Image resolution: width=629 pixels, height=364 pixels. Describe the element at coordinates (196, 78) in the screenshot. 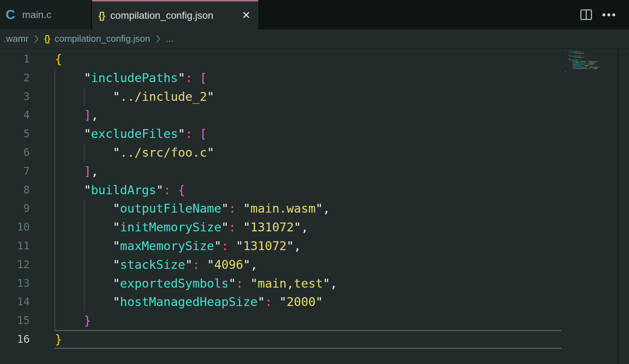

I see `code-line: "includePaths": [` at that location.